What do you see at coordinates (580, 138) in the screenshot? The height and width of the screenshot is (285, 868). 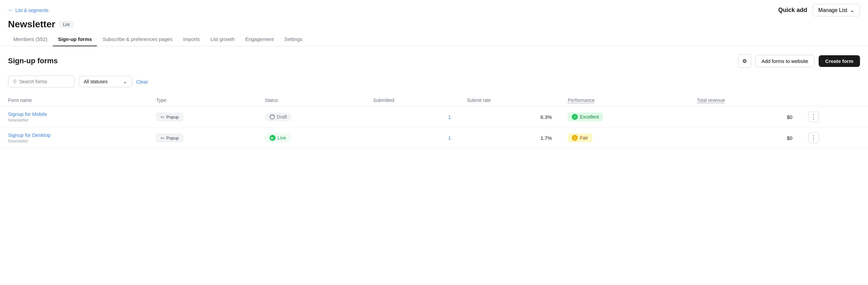 I see `performance-badge-fair: ⚠ Fair` at bounding box center [580, 138].